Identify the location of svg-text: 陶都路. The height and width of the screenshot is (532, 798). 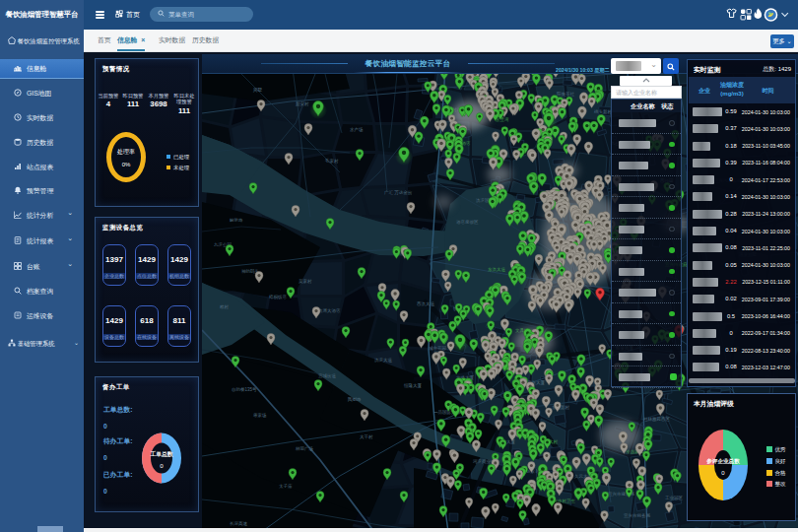
(355, 400).